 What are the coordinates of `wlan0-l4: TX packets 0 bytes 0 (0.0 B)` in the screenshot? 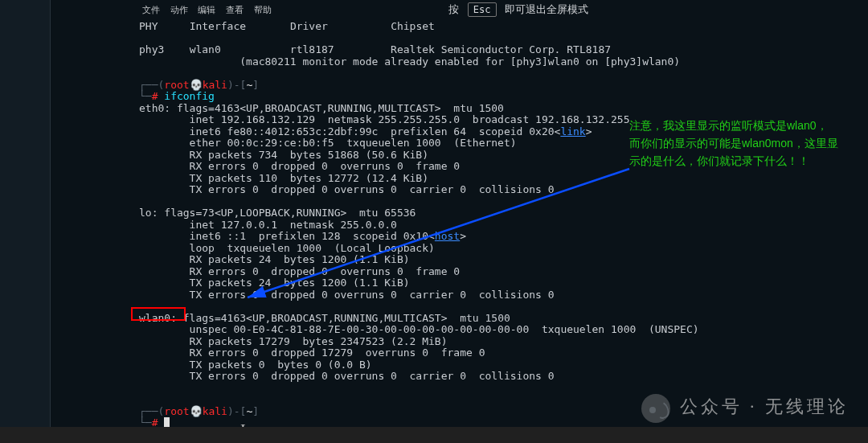 It's located at (256, 365).